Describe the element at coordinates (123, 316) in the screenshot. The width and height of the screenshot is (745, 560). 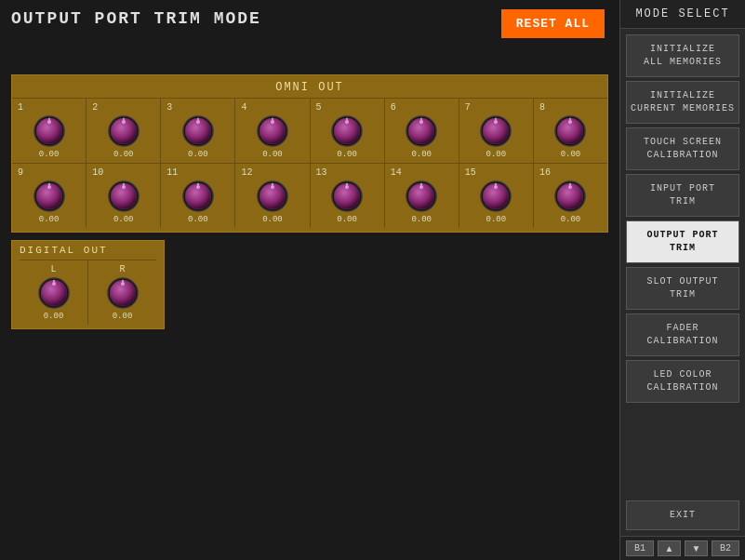
I see `digital-knob-value-R: 0.00` at that location.